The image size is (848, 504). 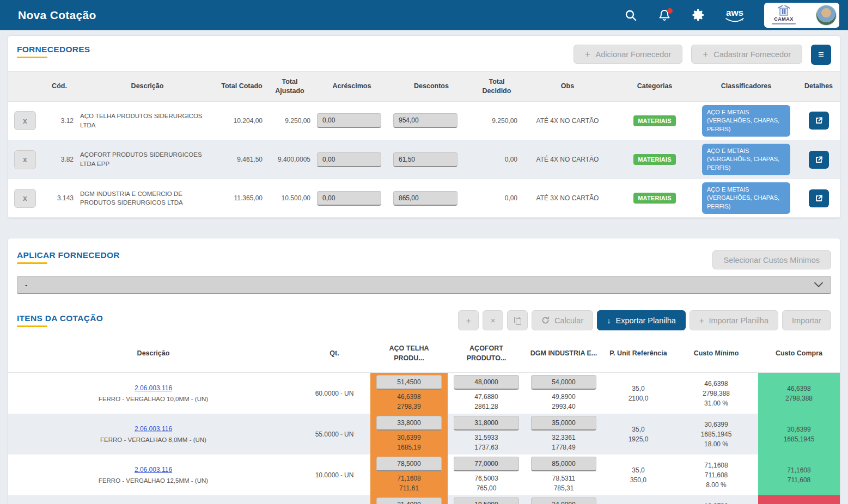 What do you see at coordinates (799, 394) in the screenshot?
I see `custo-compra-cell: 46,63982798,388` at bounding box center [799, 394].